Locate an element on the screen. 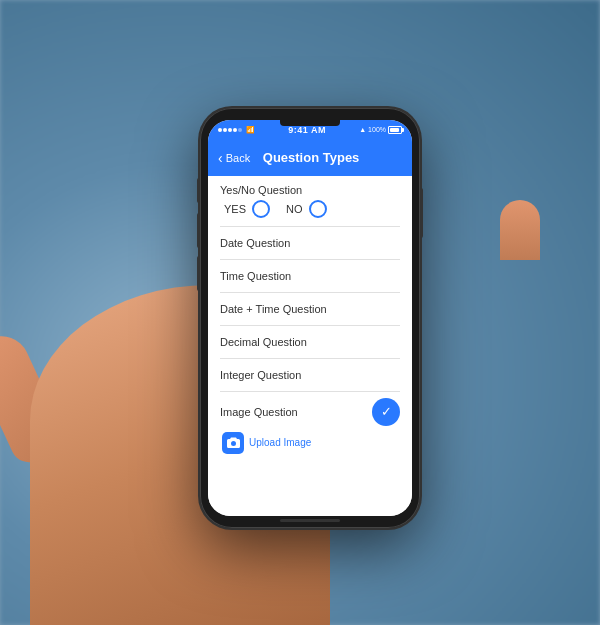  date-time-question-row: Date + Time Question is located at coordinates (310, 309).